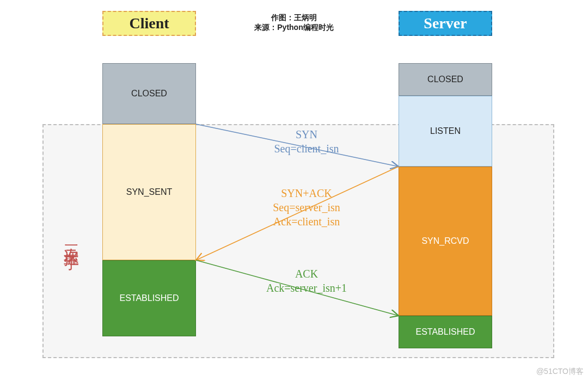 The image size is (588, 381). I want to click on credit-line1: 作图：王炳明, so click(294, 18).